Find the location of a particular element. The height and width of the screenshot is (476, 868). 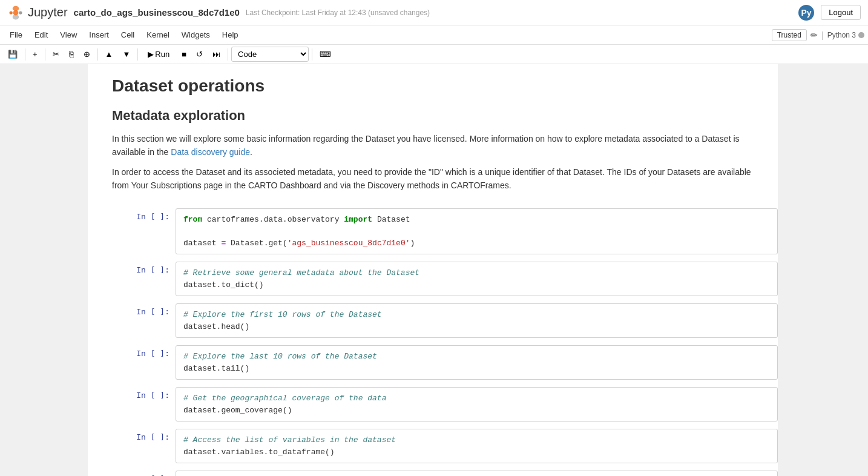

menu-kernel: Kernel is located at coordinates (158, 35).